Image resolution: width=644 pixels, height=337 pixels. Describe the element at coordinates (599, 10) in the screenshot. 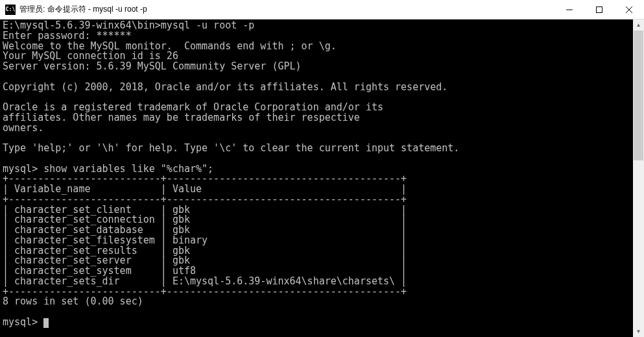

I see `maximize-icon` at that location.